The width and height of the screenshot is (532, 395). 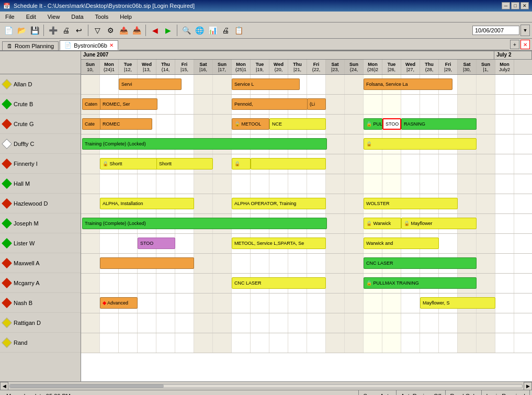 What do you see at coordinates (515, 44) in the screenshot?
I see `tab-new-button: +` at bounding box center [515, 44].